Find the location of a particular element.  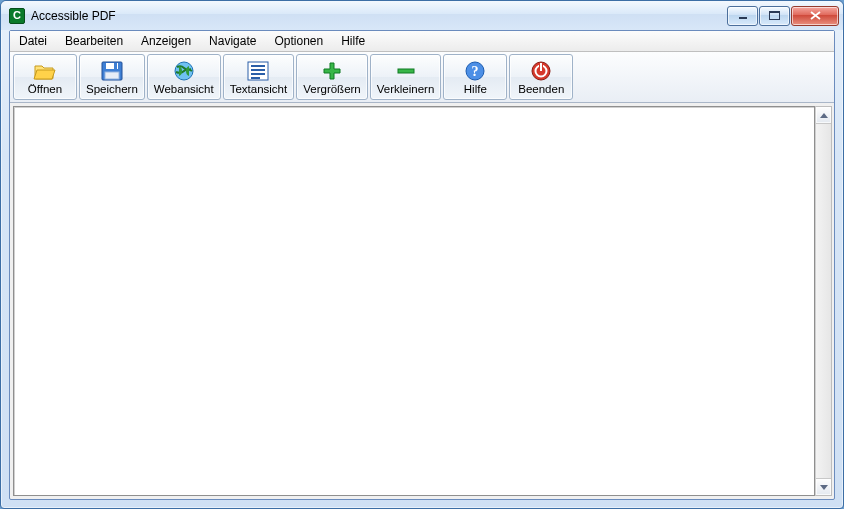

chevron-down-icon is located at coordinates (824, 488).